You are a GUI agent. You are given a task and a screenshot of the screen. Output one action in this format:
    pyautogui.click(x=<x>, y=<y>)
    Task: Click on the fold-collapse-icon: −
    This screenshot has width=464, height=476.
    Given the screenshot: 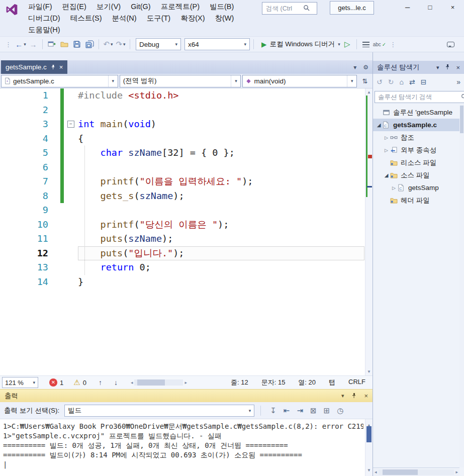 What is the action you would take?
    pyautogui.click(x=71, y=124)
    